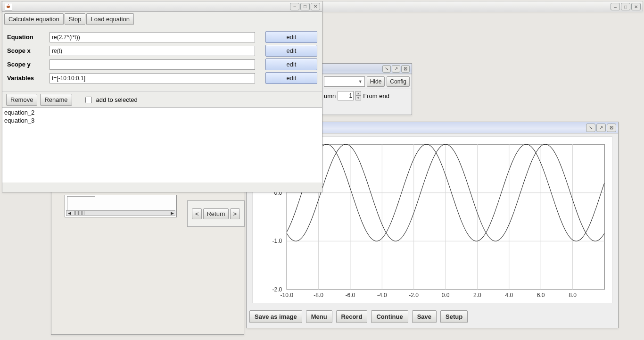 The height and width of the screenshot is (340, 644). Describe the element at coordinates (405, 69) in the screenshot. I see `cfg-close-icon: ⊠` at that location.